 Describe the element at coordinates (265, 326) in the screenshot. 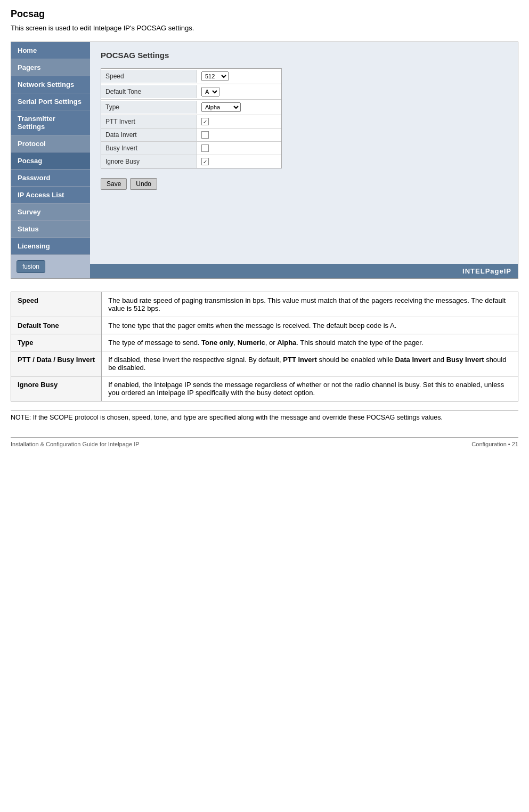

I see `desc-row-default-tone: Default Tone The tone type that the page…` at that location.